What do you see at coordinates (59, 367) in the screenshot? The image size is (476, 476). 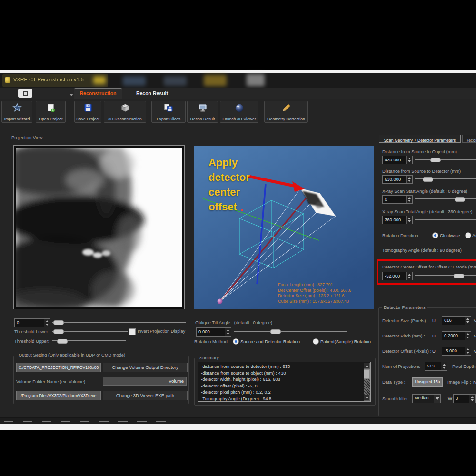 I see `volume-output-dir-field: C:/CTDATA_PROJECTION_RF/FOV160x80` at bounding box center [59, 367].